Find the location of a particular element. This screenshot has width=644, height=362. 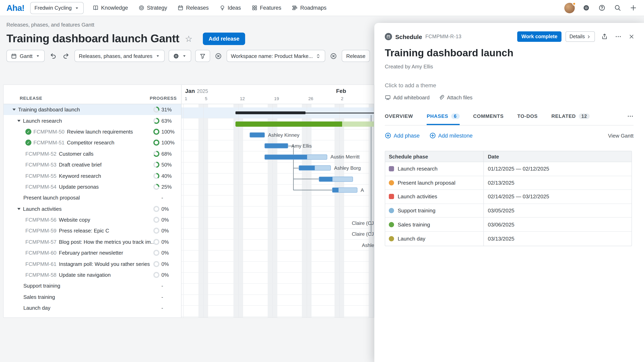

gantt-row: FCMPMM-59Press release: Epic C0% is located at coordinates (92, 231).